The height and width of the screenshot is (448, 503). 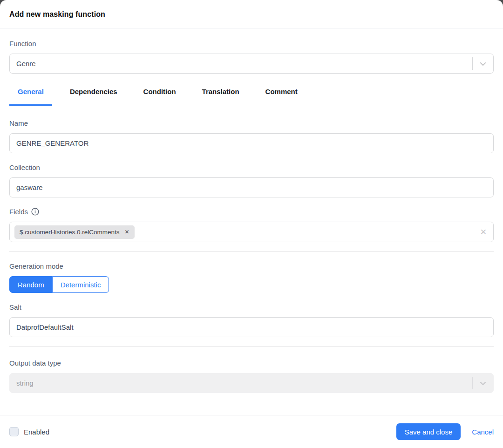 What do you see at coordinates (483, 232) in the screenshot?
I see `clear-all-icon: ✕` at bounding box center [483, 232].